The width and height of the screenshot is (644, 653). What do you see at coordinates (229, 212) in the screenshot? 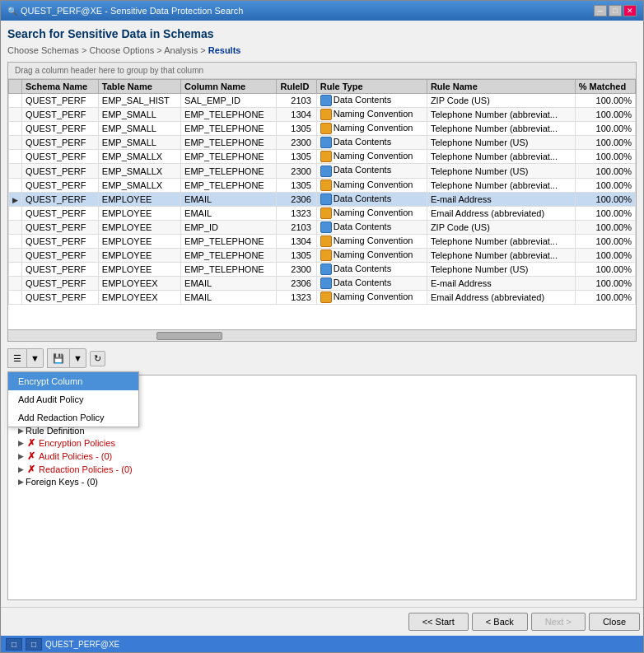
I see `cell-column: EMAIL` at bounding box center [229, 212].